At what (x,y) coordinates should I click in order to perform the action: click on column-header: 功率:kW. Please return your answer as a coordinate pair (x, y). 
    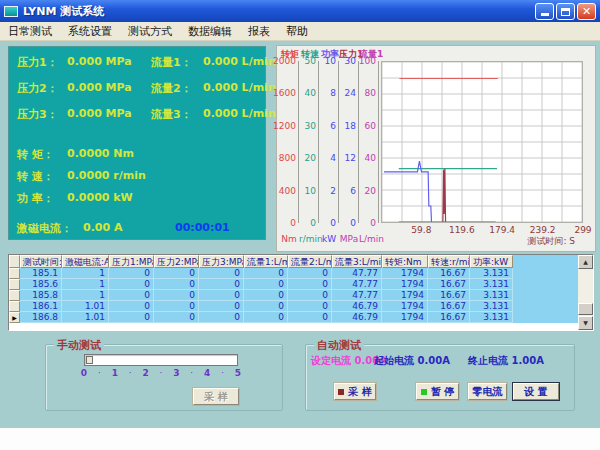
    Looking at the image, I should click on (492, 262).